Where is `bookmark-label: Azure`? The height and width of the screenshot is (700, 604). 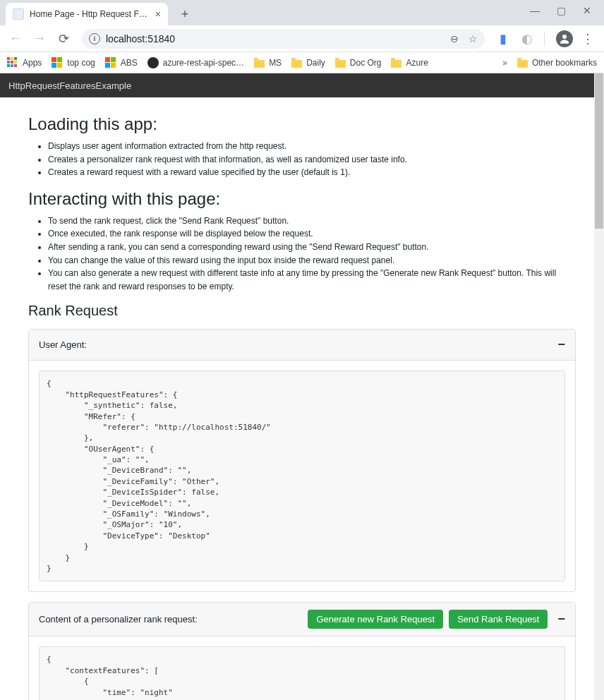 bookmark-label: Azure is located at coordinates (416, 63).